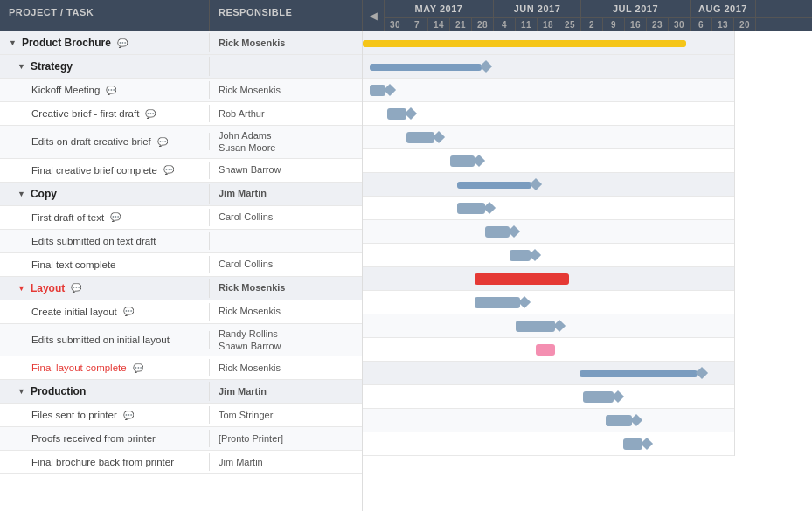 This screenshot has width=812, height=511. What do you see at coordinates (181, 369) in the screenshot?
I see `task-row: Final layout complete💬Rick Mosenkis` at bounding box center [181, 369].